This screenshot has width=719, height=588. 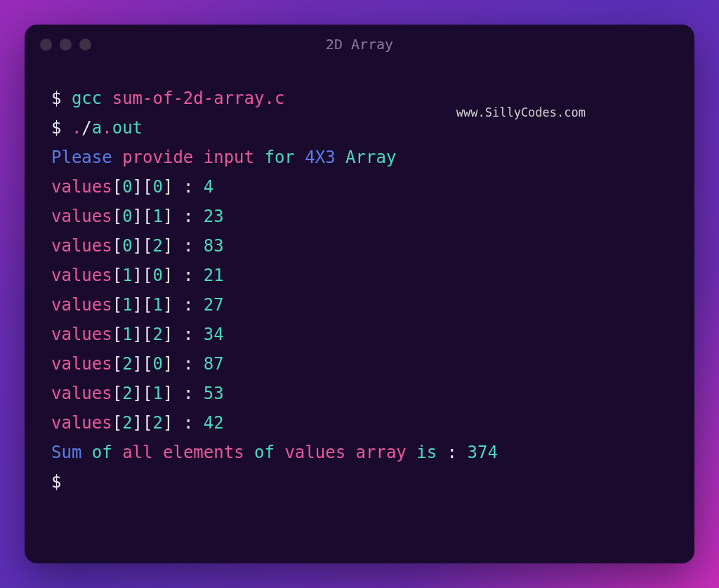 What do you see at coordinates (521, 113) in the screenshot?
I see `watermark: www.SillyCodes.com` at bounding box center [521, 113].